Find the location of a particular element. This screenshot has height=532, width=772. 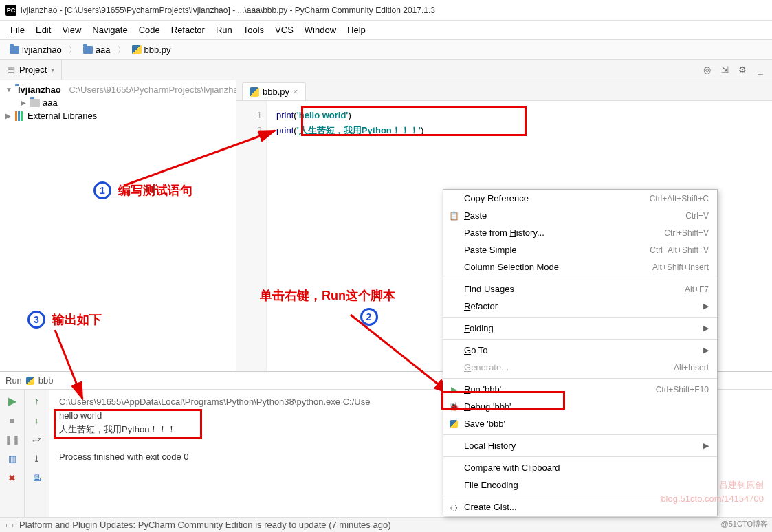

menu-vcs: VCS is located at coordinates (285, 30).